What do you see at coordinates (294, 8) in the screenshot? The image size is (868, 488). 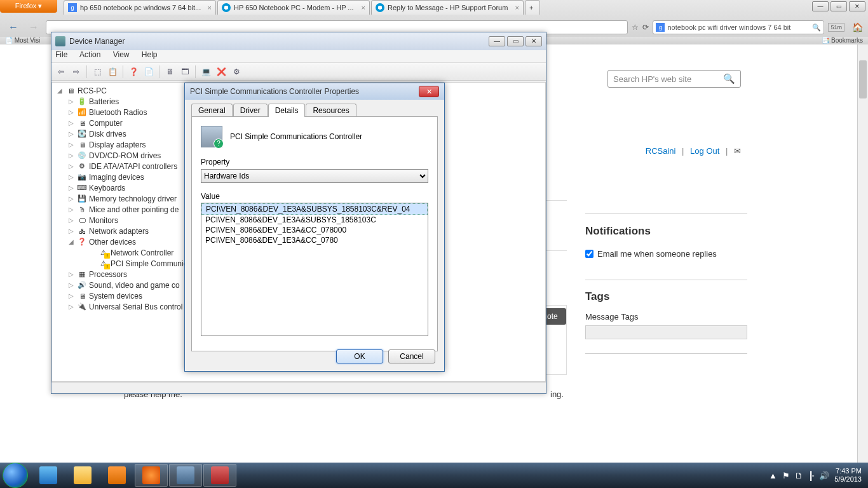 I see `browser-tab-1: HP 650 Notebook PC - Modem - HP ... ×` at bounding box center [294, 8].